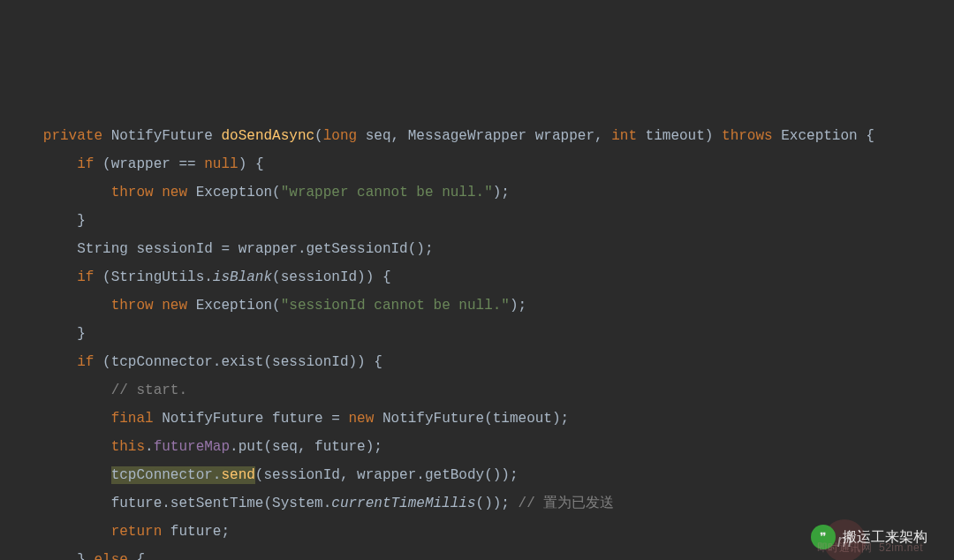  Describe the element at coordinates (72, 136) in the screenshot. I see `keyword-private: private` at that location.